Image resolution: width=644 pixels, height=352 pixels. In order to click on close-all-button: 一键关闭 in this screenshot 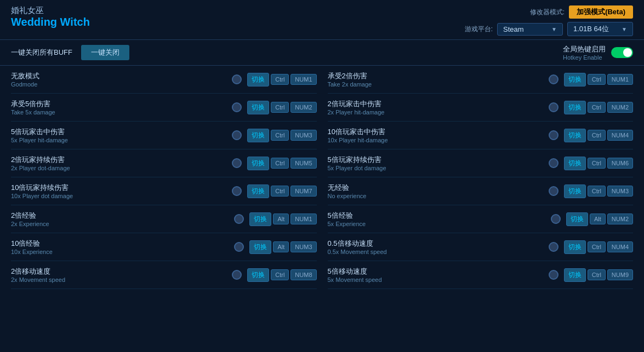, I will do `click(105, 53)`.